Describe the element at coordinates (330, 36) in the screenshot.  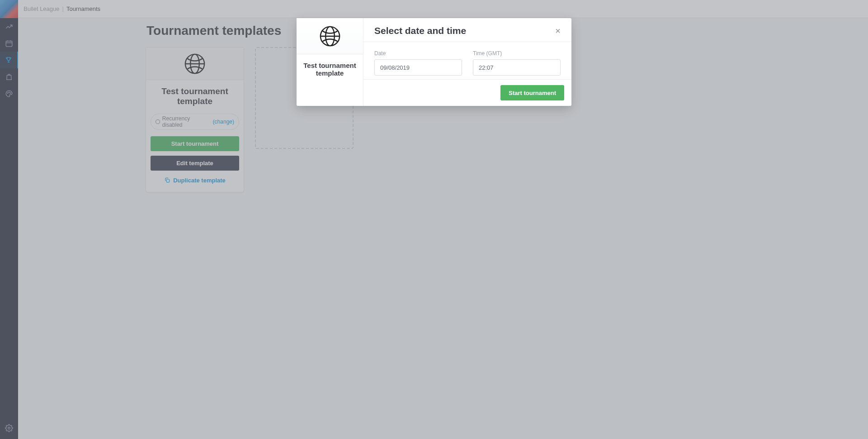
I see `modal-left-header` at that location.